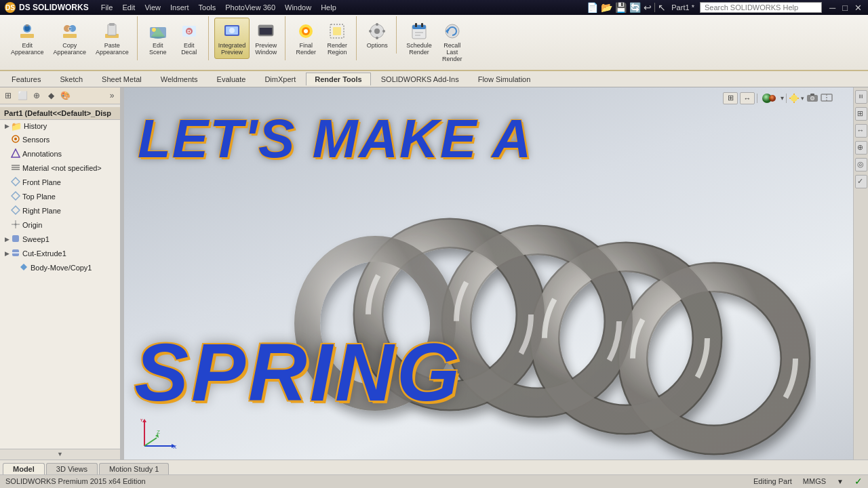 Image resolution: width=868 pixels, height=488 pixels. What do you see at coordinates (60, 253) in the screenshot?
I see `tree-item-cut-extrude1: ▶ Cut-Extrude1` at bounding box center [60, 253].